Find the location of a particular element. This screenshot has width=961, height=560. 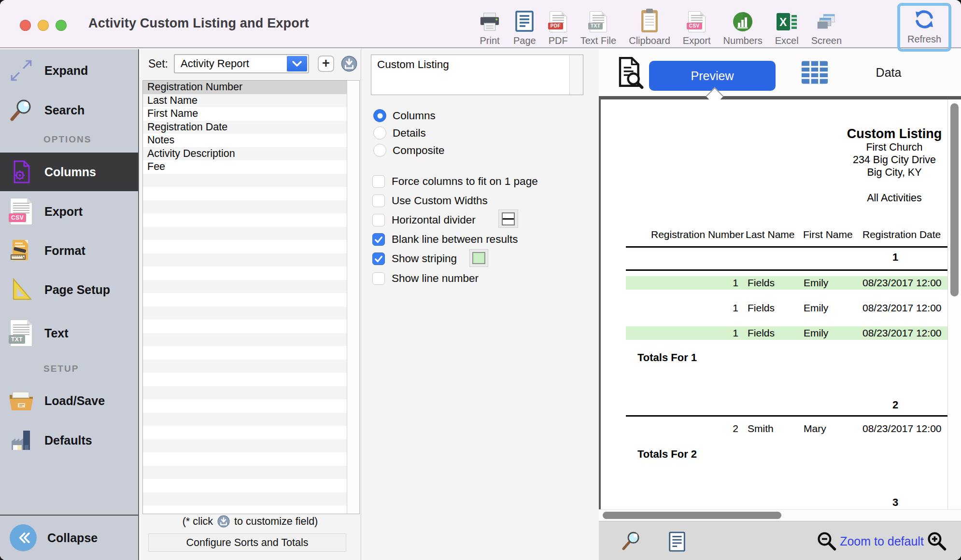

folder-icon is located at coordinates (21, 401).